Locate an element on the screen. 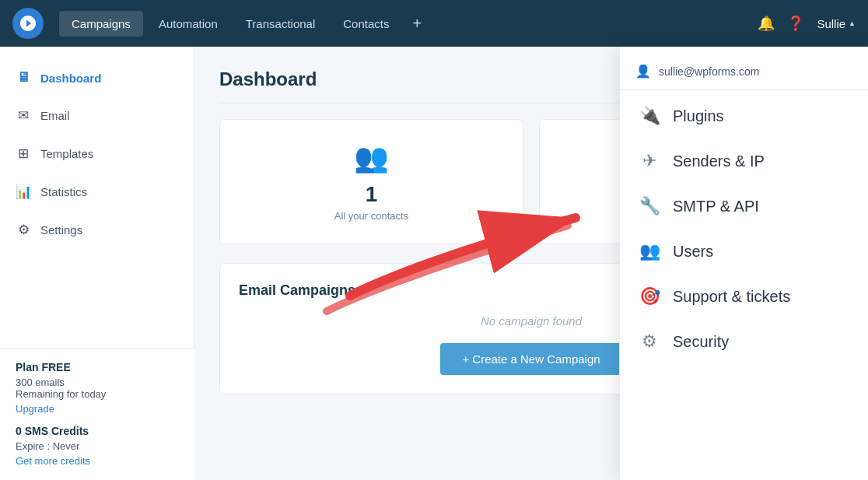  stat-card-contacts: 👥 1 All your contacts is located at coordinates (372, 182).